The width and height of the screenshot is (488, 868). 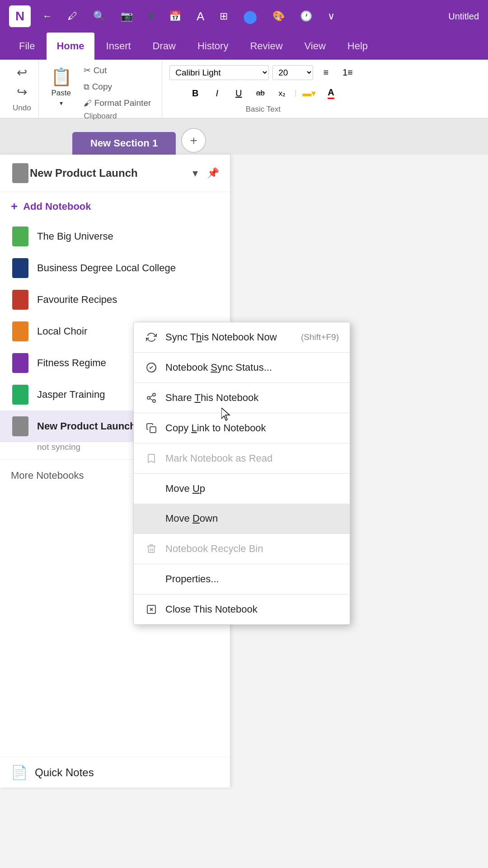 I want to click on clipboard-group: 📋 Paste ▾ ✂ Cut ⧉ Copy 🖌 Format Painter, so click(x=101, y=89).